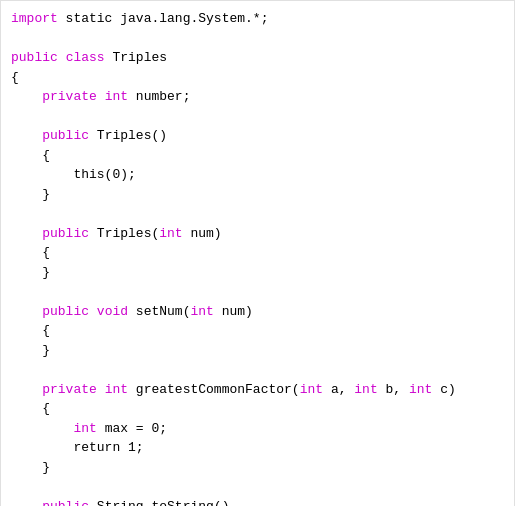  What do you see at coordinates (258, 502) in the screenshot?
I see `code-line: public String toString()` at bounding box center [258, 502].